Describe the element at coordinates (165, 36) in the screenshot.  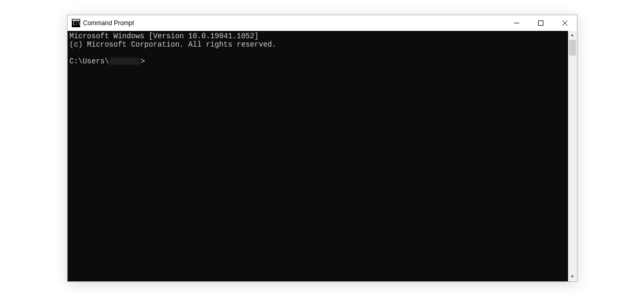
I see `version-line: Microsoft Windows [Version 10.0.19041.10…` at that location.